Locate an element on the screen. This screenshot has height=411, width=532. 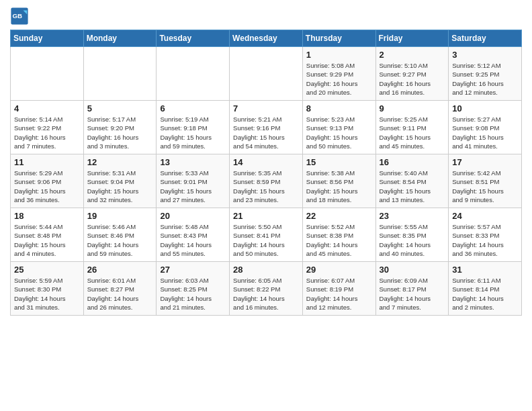
calendar-cell: 11Sunrise: 5:29 AM Sunset: 9:06 PM Dayli… is located at coordinates (47, 181).